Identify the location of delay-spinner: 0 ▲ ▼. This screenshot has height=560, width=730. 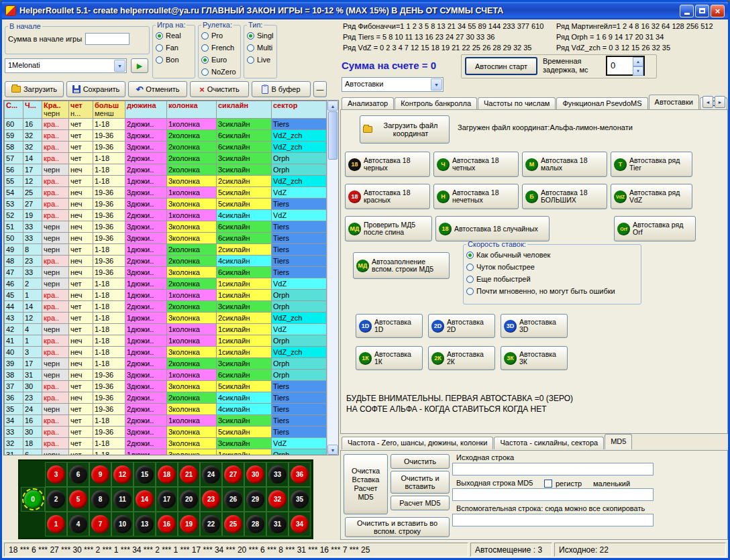
(625, 66).